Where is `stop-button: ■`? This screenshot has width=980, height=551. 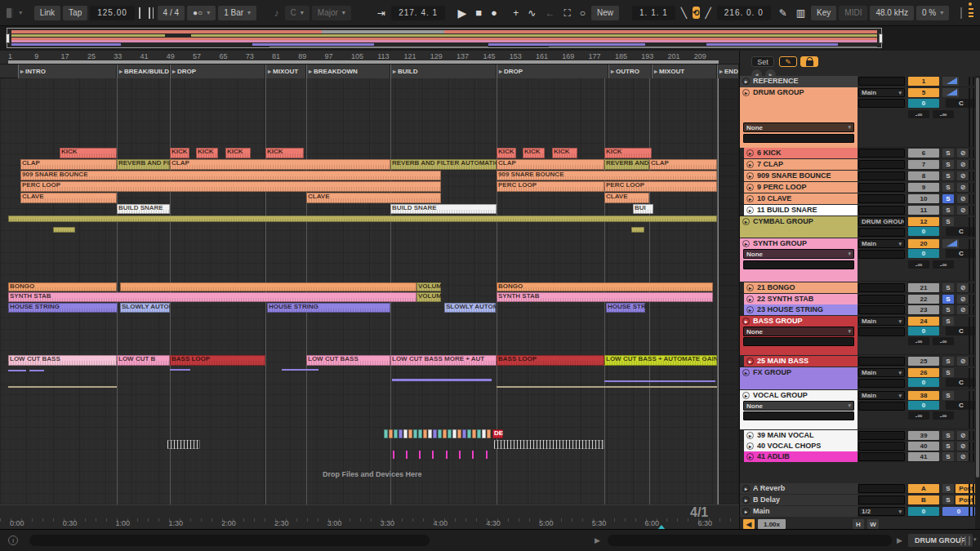 stop-button: ■ is located at coordinates (479, 13).